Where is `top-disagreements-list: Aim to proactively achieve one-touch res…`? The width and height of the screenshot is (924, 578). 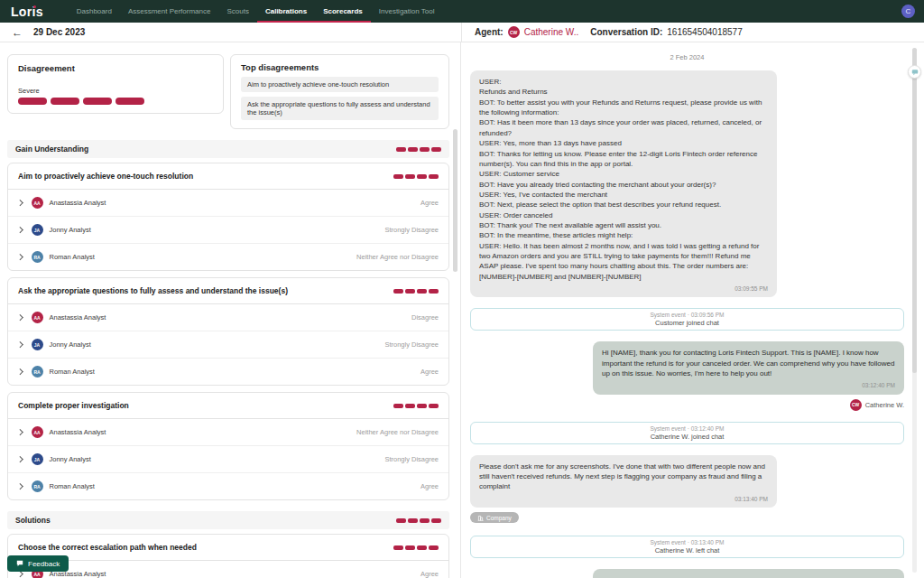
top-disagreements-list: Aim to proactively achieve one-touch res… is located at coordinates (339, 98).